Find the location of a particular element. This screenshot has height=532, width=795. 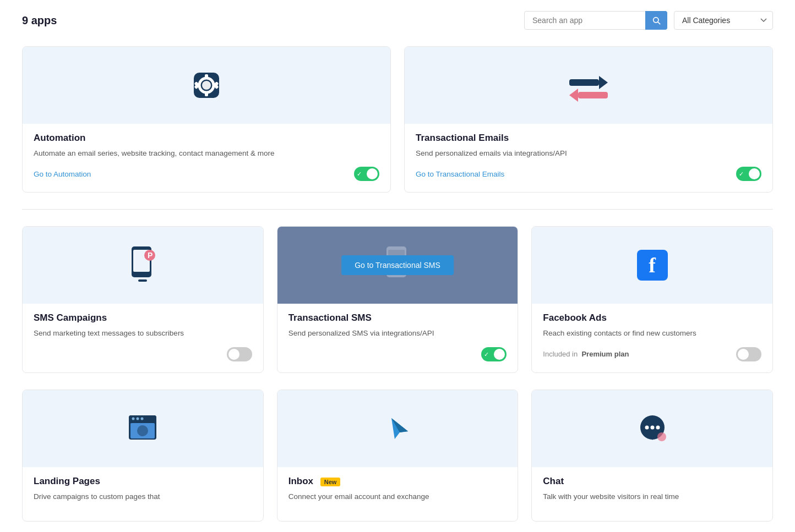

premium-text: Included in Premium plan is located at coordinates (586, 354).